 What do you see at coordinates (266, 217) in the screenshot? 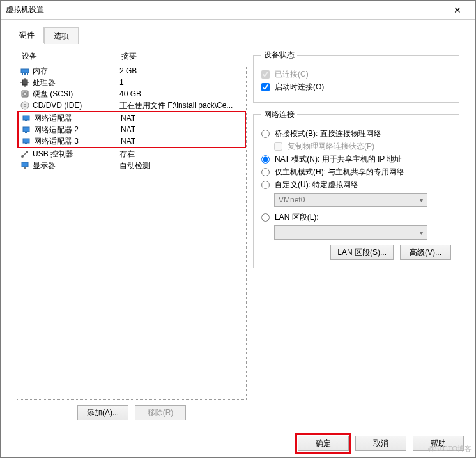
I see `lan-segment-radio` at bounding box center [266, 217].